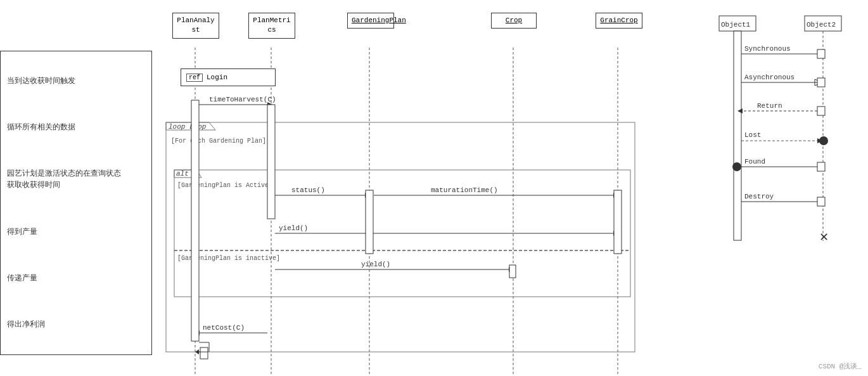 Image resolution: width=868 pixels, height=376 pixels. What do you see at coordinates (821, 25) in the screenshot?
I see `svg-text: Object2` at bounding box center [821, 25].